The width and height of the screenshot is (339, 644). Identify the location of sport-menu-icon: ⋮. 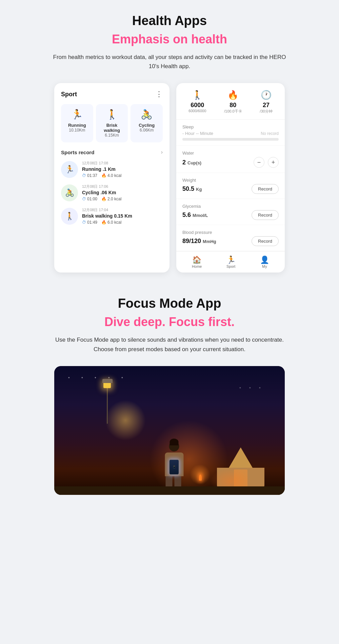
(159, 94).